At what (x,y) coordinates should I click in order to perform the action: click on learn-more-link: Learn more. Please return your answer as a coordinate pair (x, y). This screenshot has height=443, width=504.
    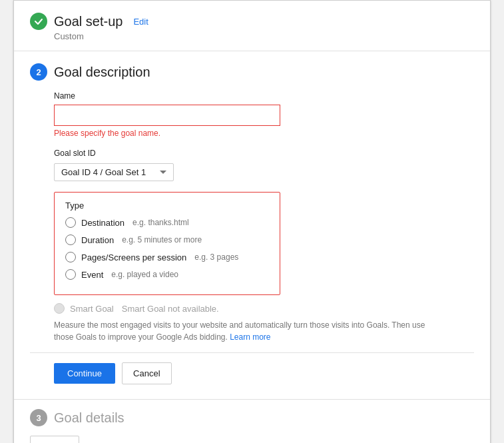
    Looking at the image, I should click on (250, 337).